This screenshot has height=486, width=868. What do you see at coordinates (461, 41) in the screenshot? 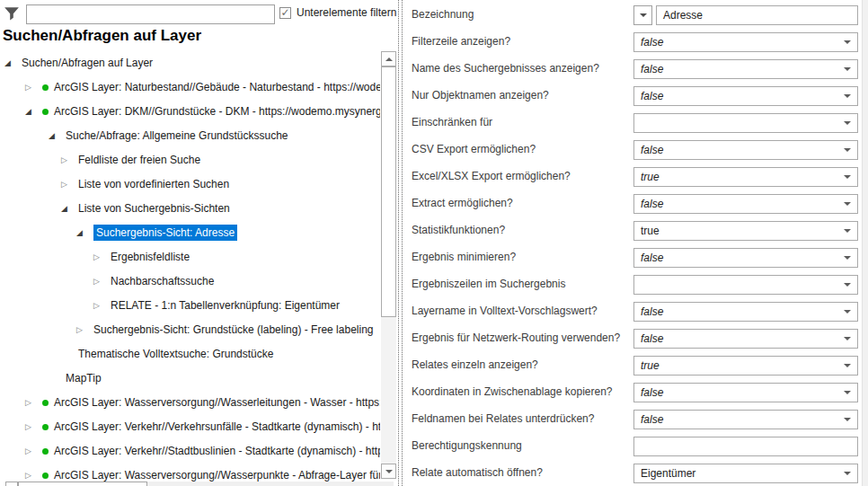
I see `property-label: Filterzeile anzeigen?` at bounding box center [461, 41].